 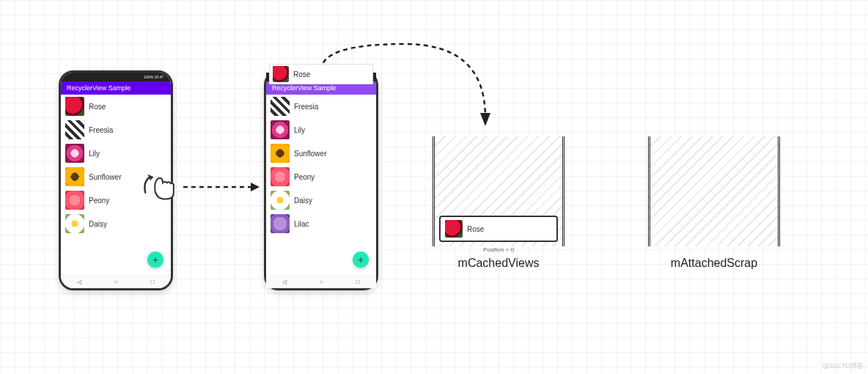 What do you see at coordinates (302, 75) in the screenshot?
I see `overflow-label: Rose` at bounding box center [302, 75].